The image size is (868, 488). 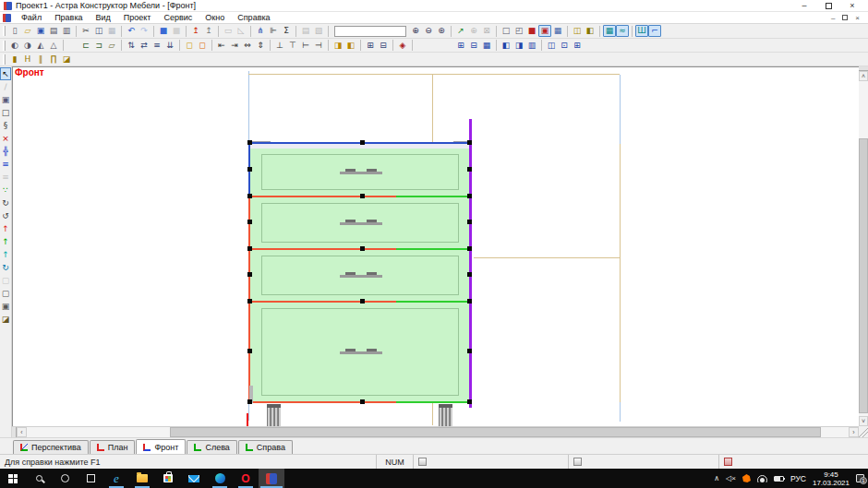 What do you see at coordinates (383, 46) in the screenshot?
I see `grid-remove-button: ⊟` at bounding box center [383, 46].